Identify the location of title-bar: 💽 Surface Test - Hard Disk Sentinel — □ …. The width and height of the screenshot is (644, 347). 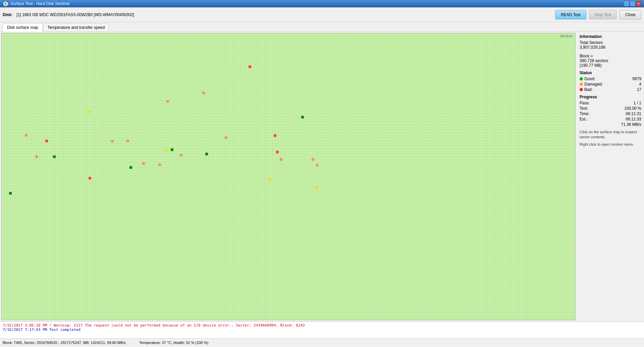
(322, 4).